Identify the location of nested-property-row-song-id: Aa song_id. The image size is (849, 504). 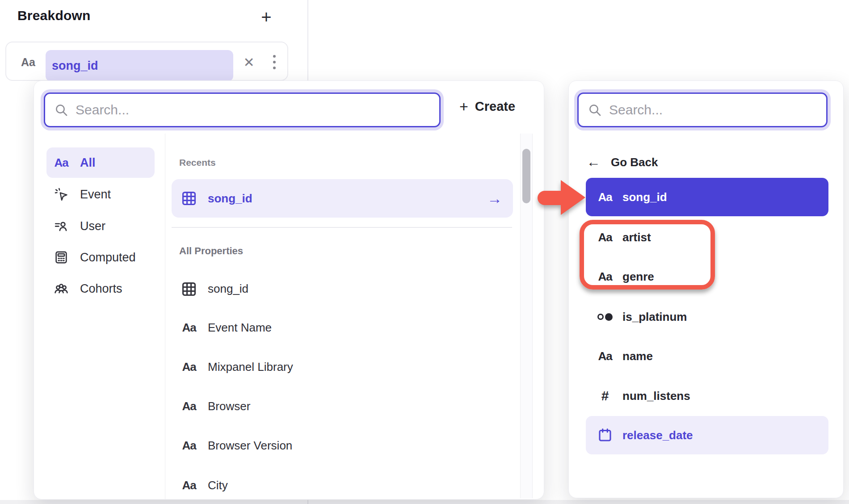
(707, 197).